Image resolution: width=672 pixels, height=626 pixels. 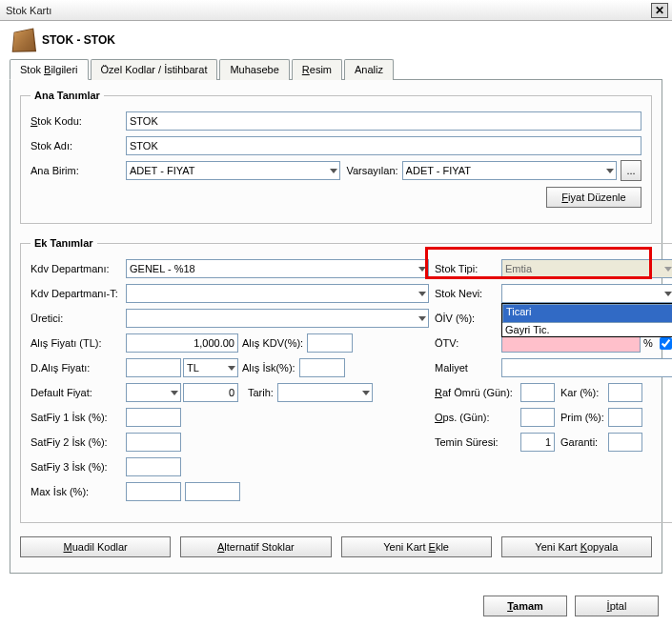 I want to click on alis-isk-input, so click(x=322, y=368).